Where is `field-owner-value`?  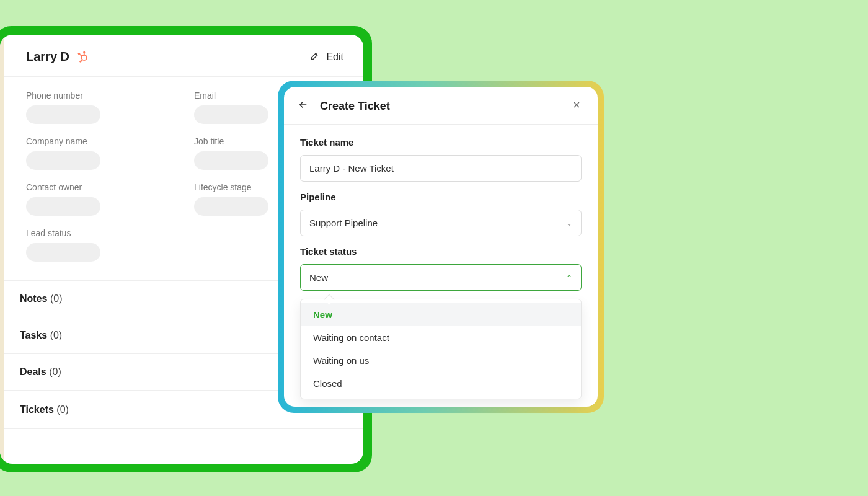
field-owner-value is located at coordinates (63, 206).